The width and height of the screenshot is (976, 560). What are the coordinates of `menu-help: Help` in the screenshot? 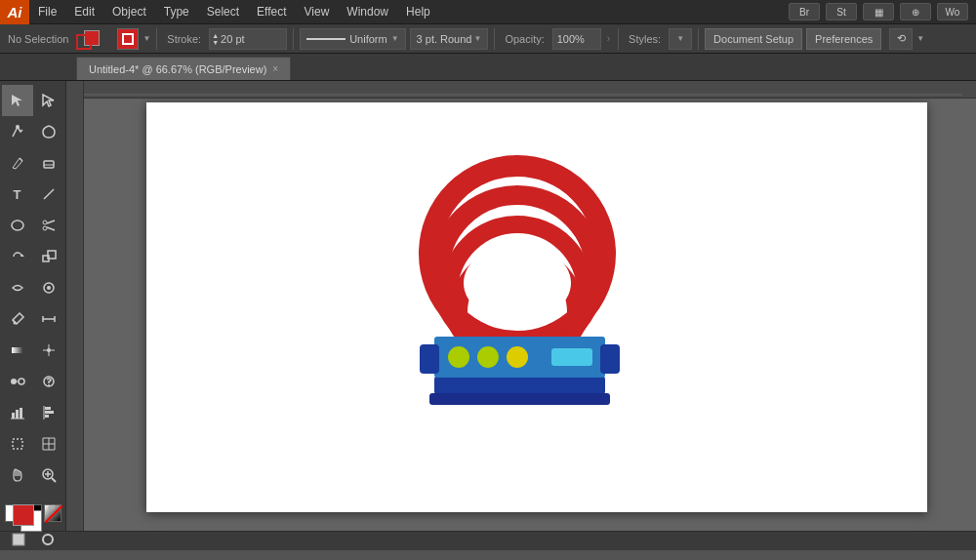 It's located at (418, 12).